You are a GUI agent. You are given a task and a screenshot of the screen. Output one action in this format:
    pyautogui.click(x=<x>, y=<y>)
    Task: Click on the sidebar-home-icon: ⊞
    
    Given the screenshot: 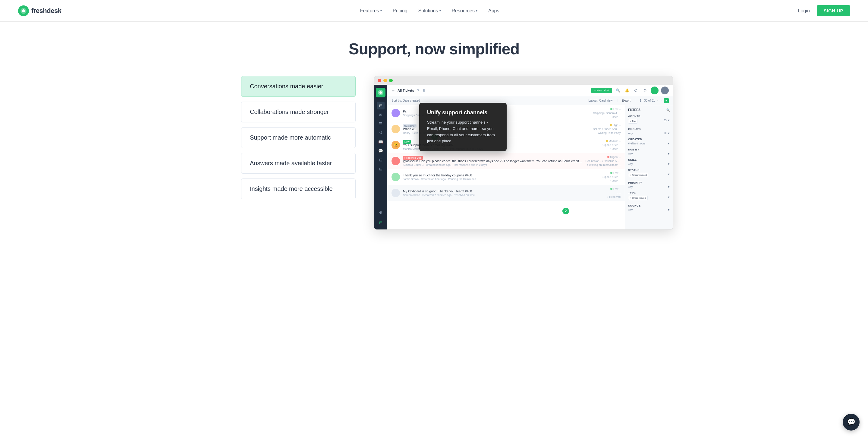 What is the action you would take?
    pyautogui.click(x=381, y=106)
    